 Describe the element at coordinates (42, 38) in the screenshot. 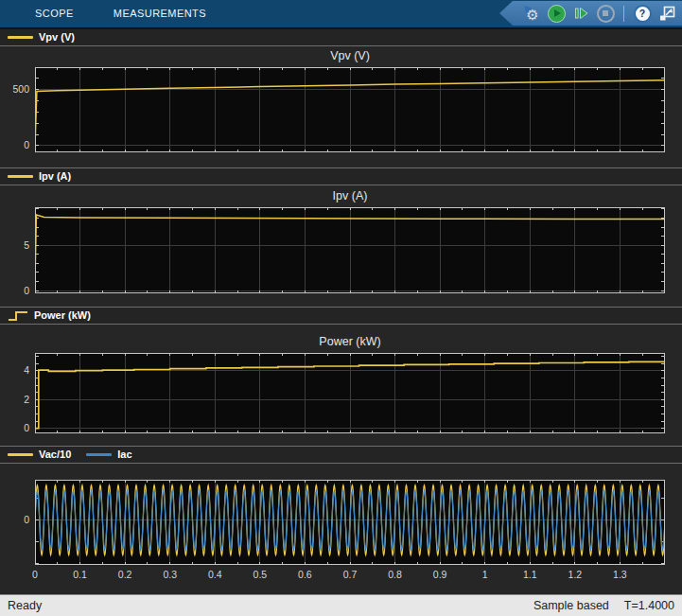

I see `legend-item: Vpv (V)` at that location.